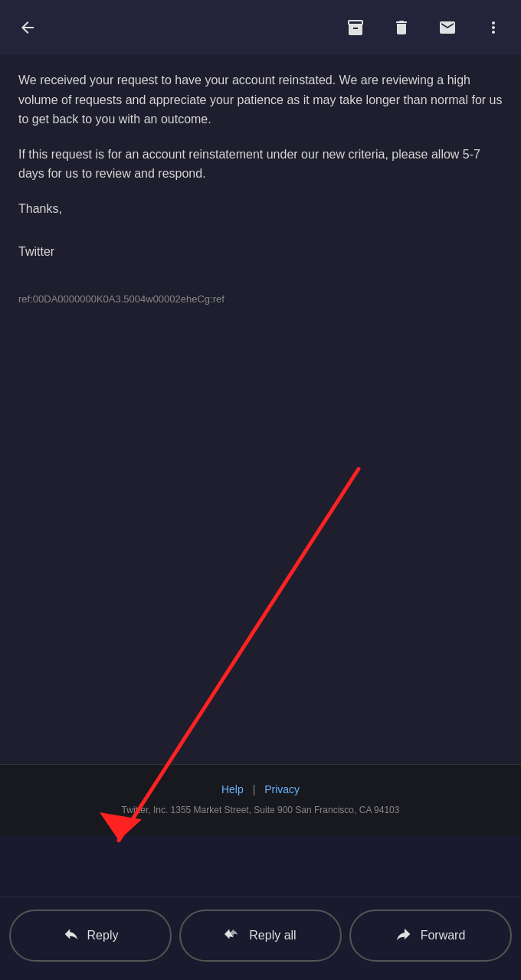 The image size is (521, 980). I want to click on more-button, so click(493, 28).